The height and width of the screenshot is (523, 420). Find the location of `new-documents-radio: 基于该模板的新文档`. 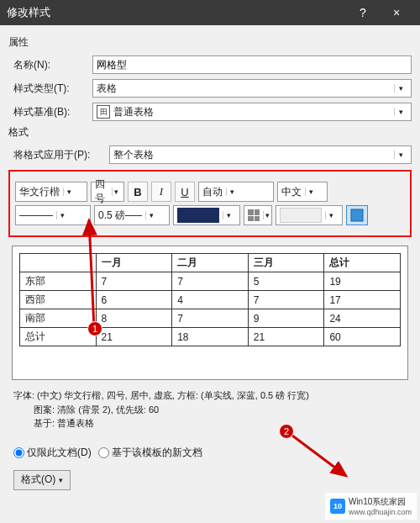

new-documents-radio: 基于该模板的新文档 is located at coordinates (150, 452).